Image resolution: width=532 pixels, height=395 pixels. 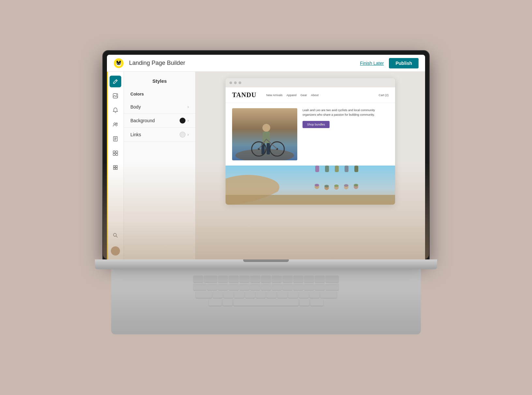 I want to click on nav-link-apparel: Apparel, so click(x=291, y=95).